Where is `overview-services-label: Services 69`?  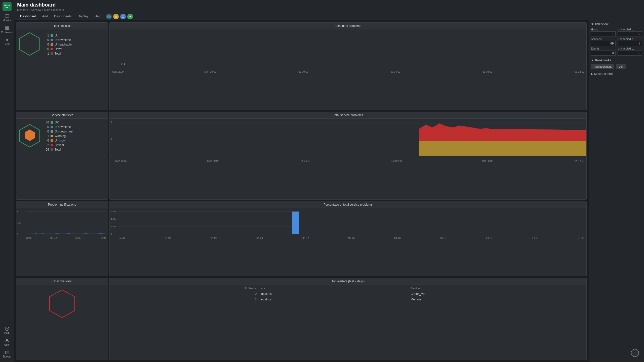 overview-services-label: Services 69 is located at coordinates (603, 42).